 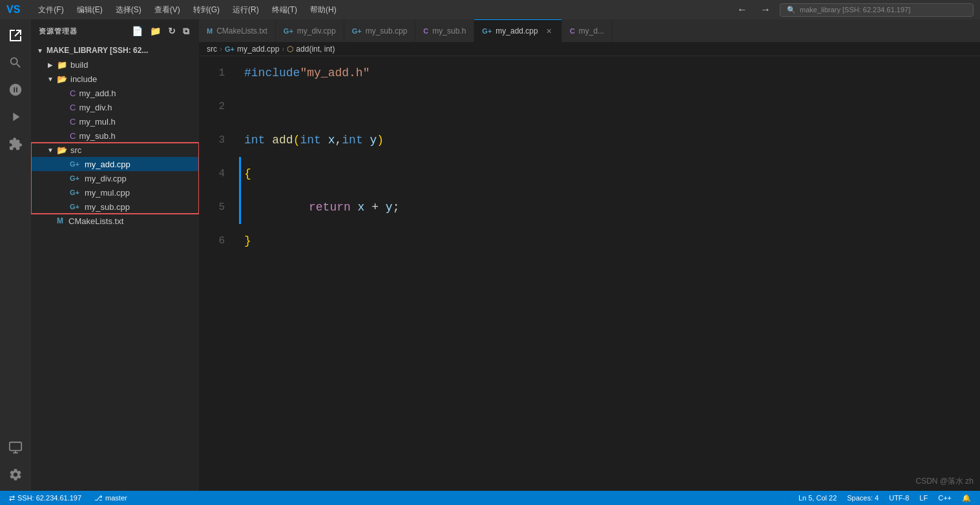 I want to click on sidebar-item-my-sub-h: C my_sub.h, so click(x=115, y=136).